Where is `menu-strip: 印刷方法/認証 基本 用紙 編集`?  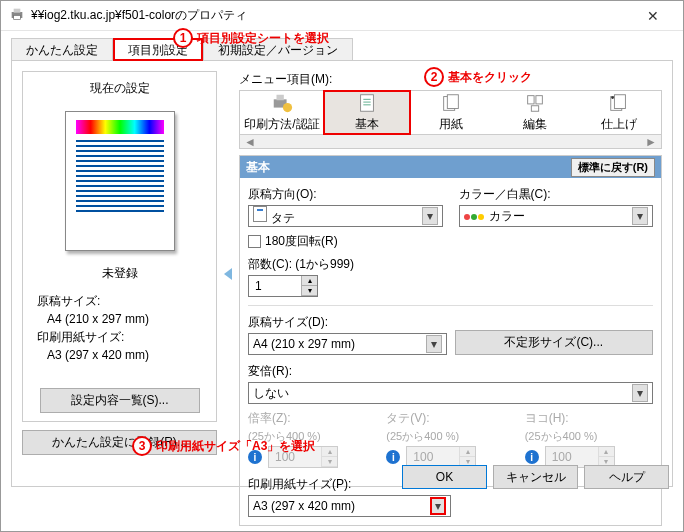
menu-strip: 印刷方法/認証 基本 用紙 編集 is located at coordinates (450, 112).